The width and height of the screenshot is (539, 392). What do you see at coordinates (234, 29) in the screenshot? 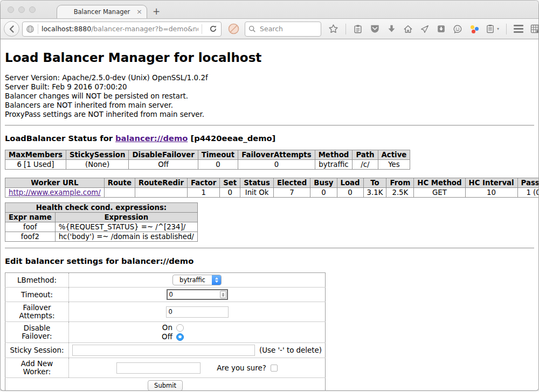
I see `adblock-icon` at bounding box center [234, 29].